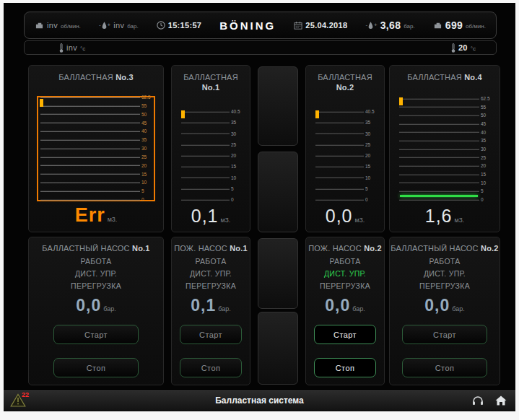  What do you see at coordinates (204, 306) in the screenshot?
I see `pump-pressure-value: 0,1` at bounding box center [204, 306].